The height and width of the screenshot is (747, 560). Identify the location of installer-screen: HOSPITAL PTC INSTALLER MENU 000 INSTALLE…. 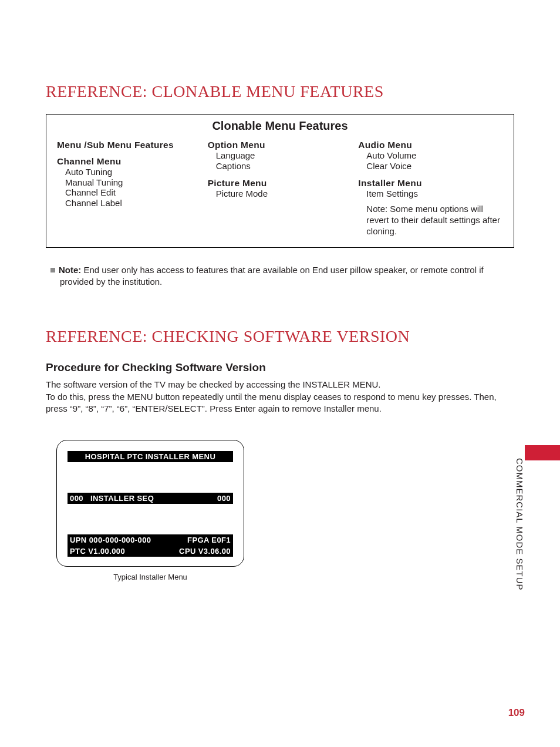
(150, 503).